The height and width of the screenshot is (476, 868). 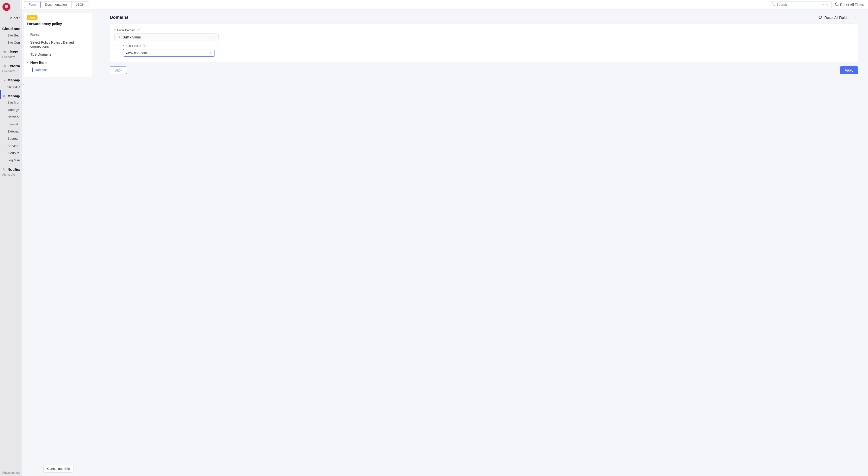 I want to click on select-service: Select s, so click(x=10, y=19).